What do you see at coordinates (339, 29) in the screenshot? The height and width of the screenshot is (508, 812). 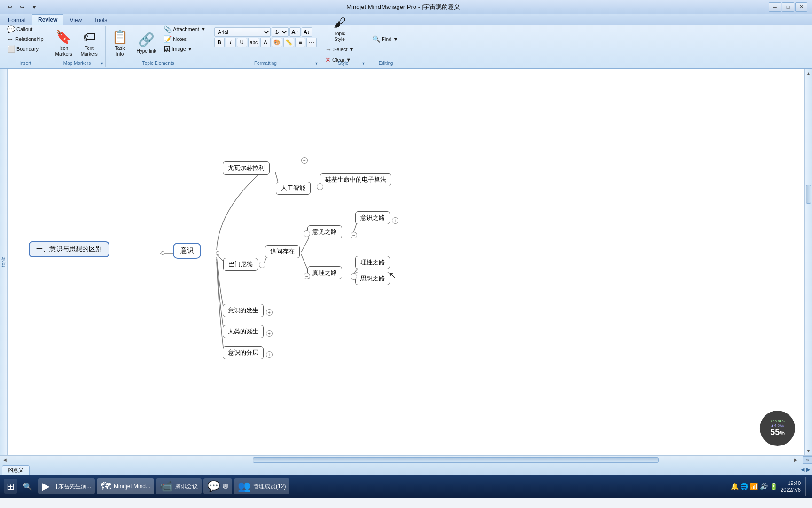 I see `topic-style-button: 🖌 TopicStyle` at bounding box center [339, 29].